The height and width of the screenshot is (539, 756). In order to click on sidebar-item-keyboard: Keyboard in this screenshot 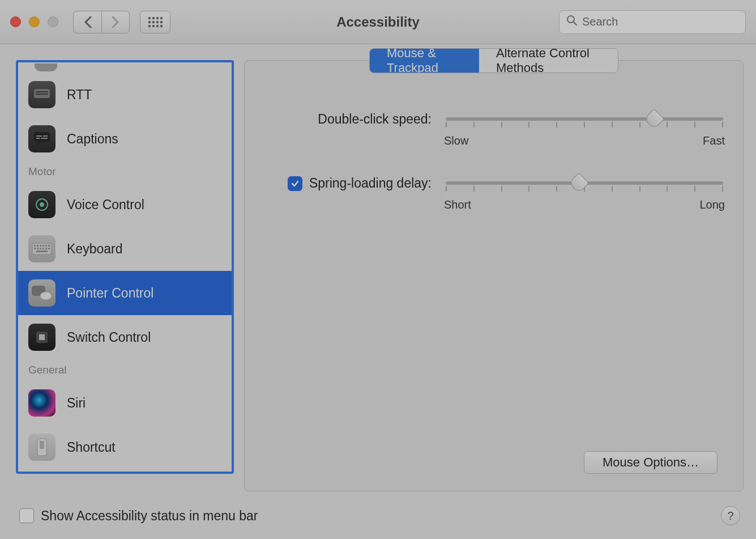, I will do `click(125, 249)`.